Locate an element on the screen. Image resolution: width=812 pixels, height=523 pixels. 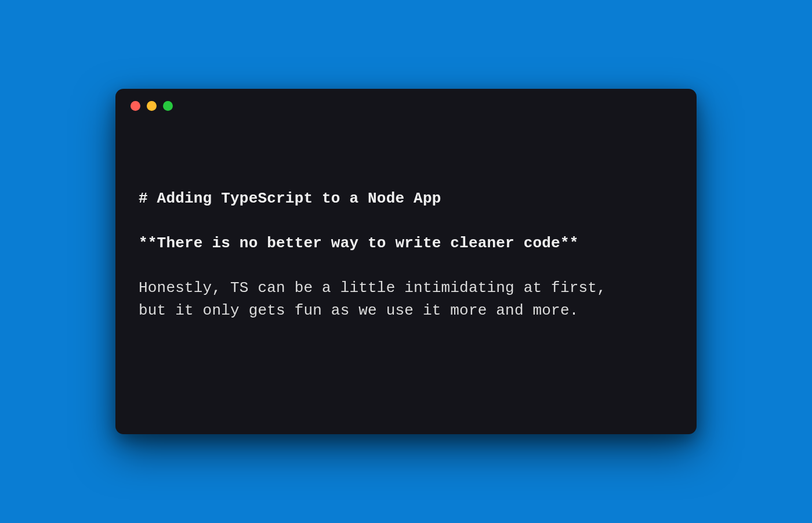
markdown-bold-line: **There is no better way to write cleane… is located at coordinates (406, 244).